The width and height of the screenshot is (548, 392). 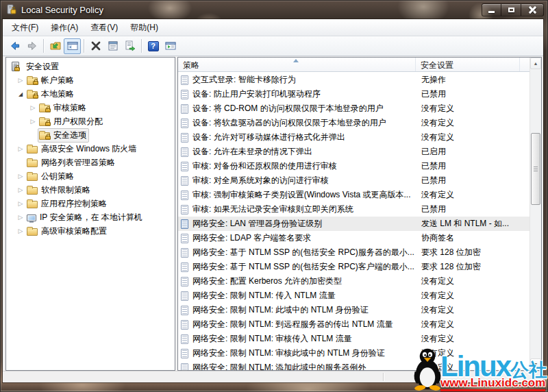 I want to click on tree-item: 审核策略, so click(x=90, y=108).